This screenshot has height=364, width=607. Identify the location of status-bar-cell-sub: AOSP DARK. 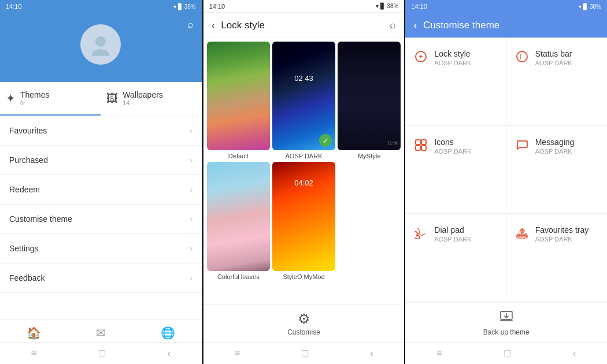
(554, 63).